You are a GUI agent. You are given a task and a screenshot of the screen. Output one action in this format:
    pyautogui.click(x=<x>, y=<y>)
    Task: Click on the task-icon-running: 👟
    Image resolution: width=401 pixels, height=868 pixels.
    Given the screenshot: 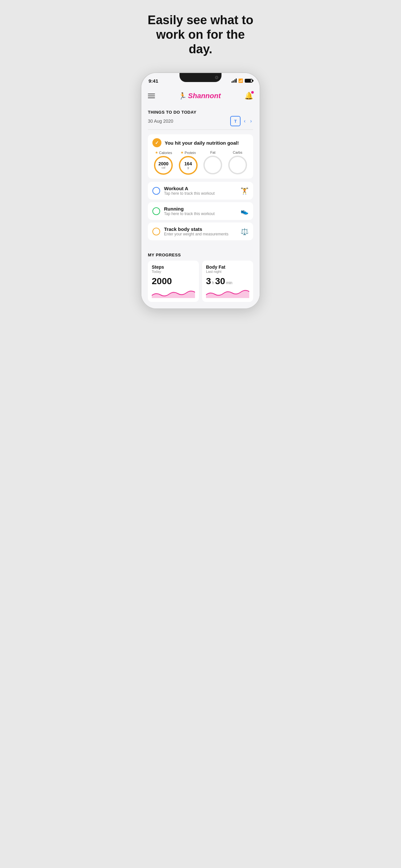 What is the action you would take?
    pyautogui.click(x=245, y=211)
    